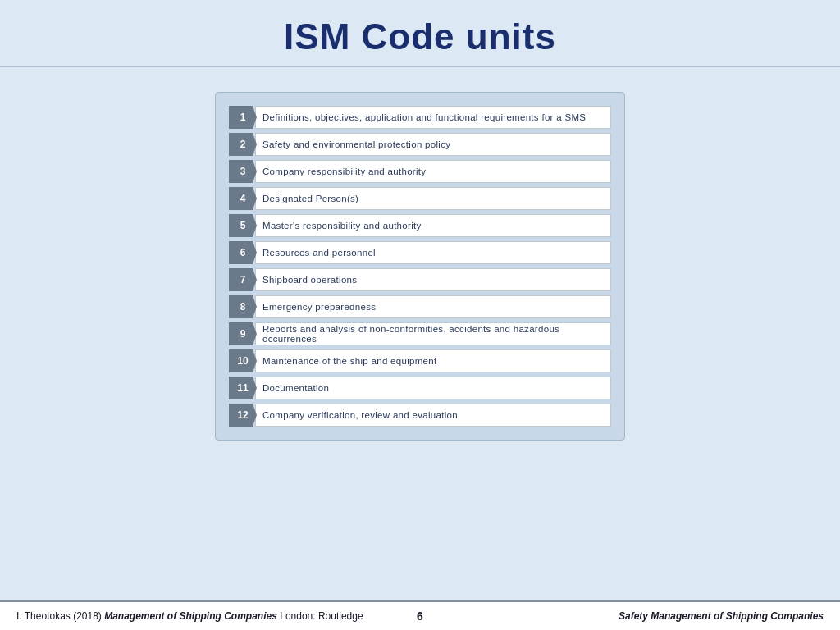 This screenshot has height=630, width=840. I want to click on list-item: 3Company responsibility and authority, so click(420, 171).